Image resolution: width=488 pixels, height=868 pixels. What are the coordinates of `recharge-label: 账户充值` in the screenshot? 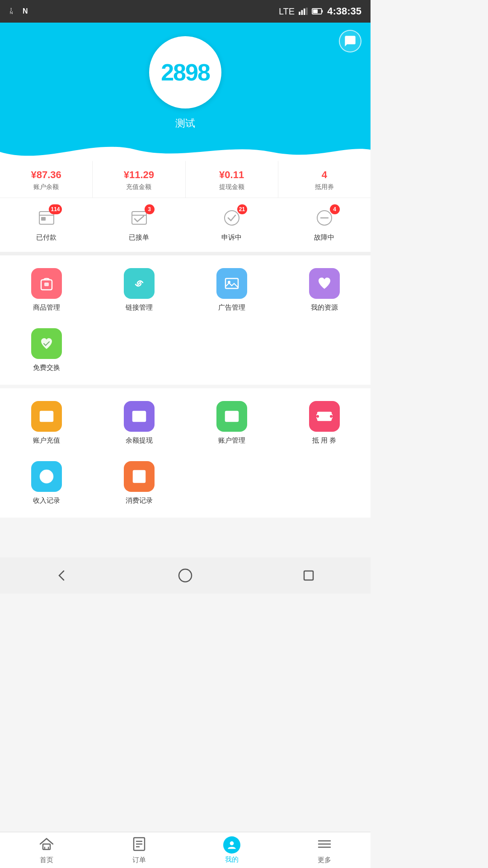 It's located at (47, 440).